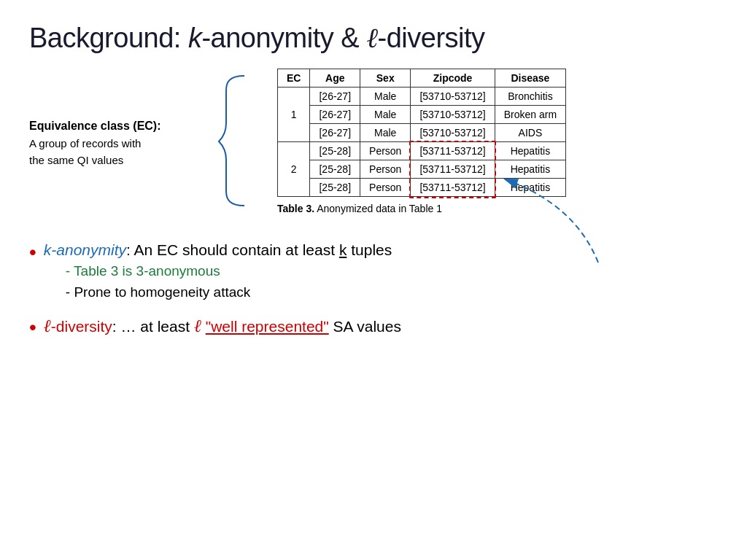  What do you see at coordinates (422, 96) in the screenshot?
I see `table-row: 1[26-27]Male[53710-53712]Bronchitis` at bounding box center [422, 96].